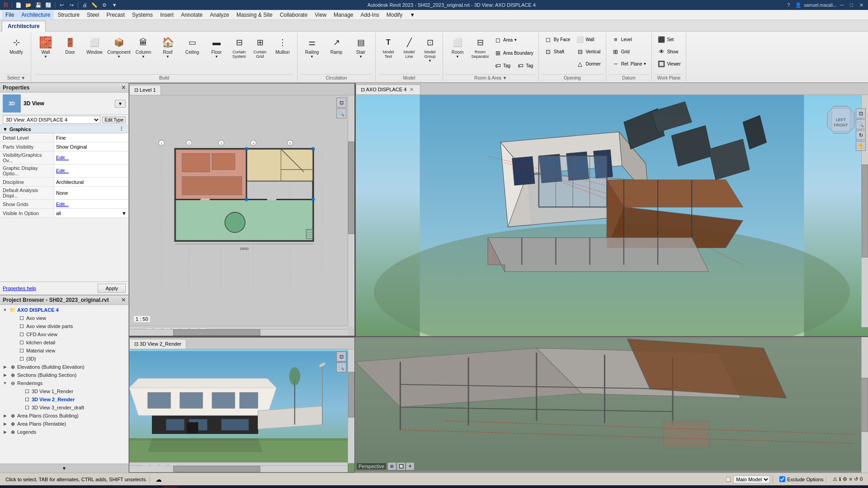  What do you see at coordinates (294, 15) in the screenshot?
I see `menu-collaborate: Collaborate` at bounding box center [294, 15].